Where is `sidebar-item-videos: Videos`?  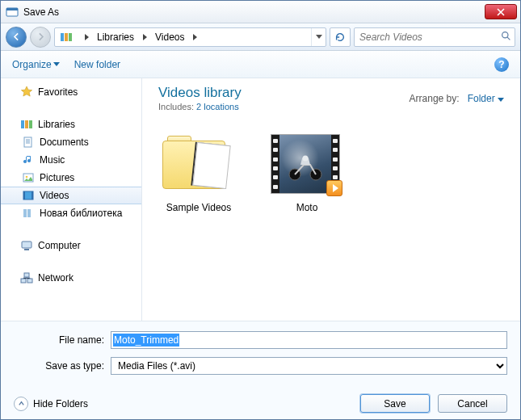
sidebar-item-videos: Videos is located at coordinates (71, 195).